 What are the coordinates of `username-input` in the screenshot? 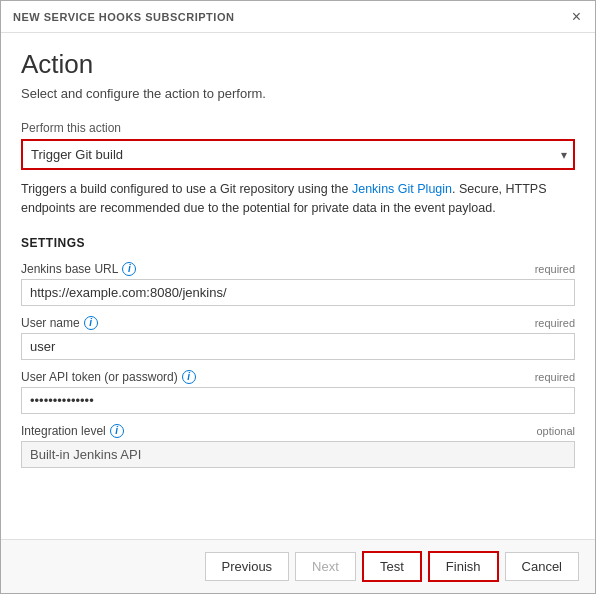 It's located at (298, 346).